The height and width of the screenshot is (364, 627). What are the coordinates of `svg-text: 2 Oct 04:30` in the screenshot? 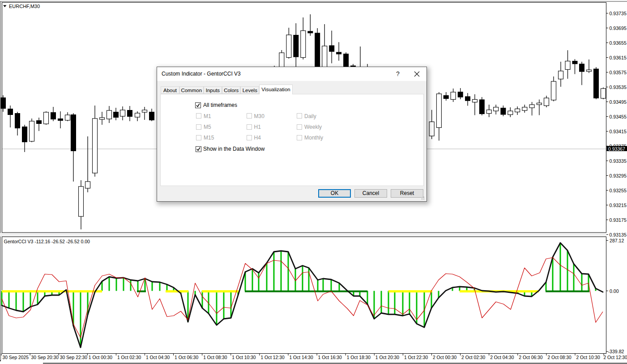 It's located at (502, 358).